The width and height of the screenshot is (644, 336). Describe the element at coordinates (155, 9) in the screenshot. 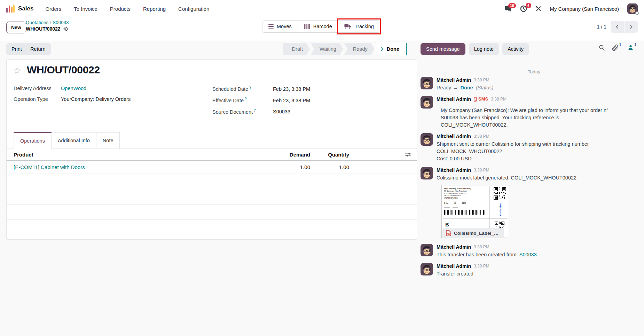

I see `menu-reporting: Reporting` at that location.